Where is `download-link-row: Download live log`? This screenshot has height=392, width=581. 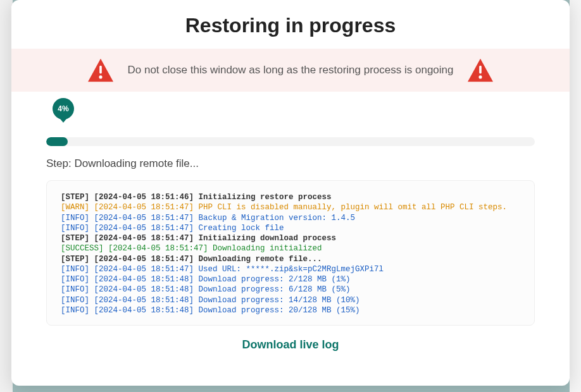
download-link-row: Download live log is located at coordinates (290, 341).